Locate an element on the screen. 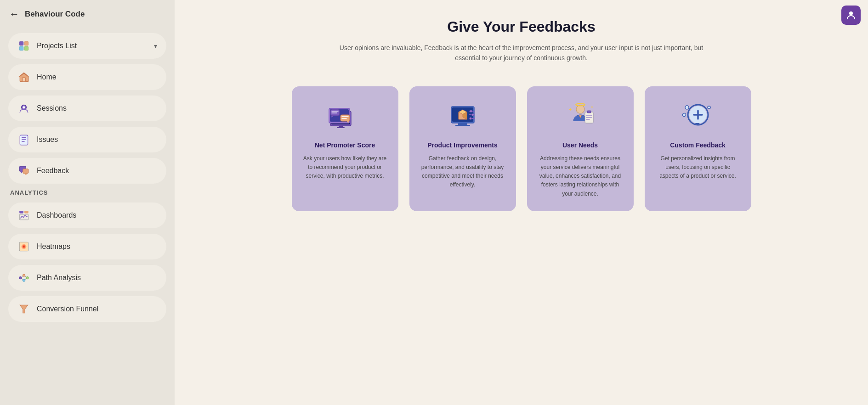 Image resolution: width=868 pixels, height=405 pixels. issues-icon is located at coordinates (24, 140).